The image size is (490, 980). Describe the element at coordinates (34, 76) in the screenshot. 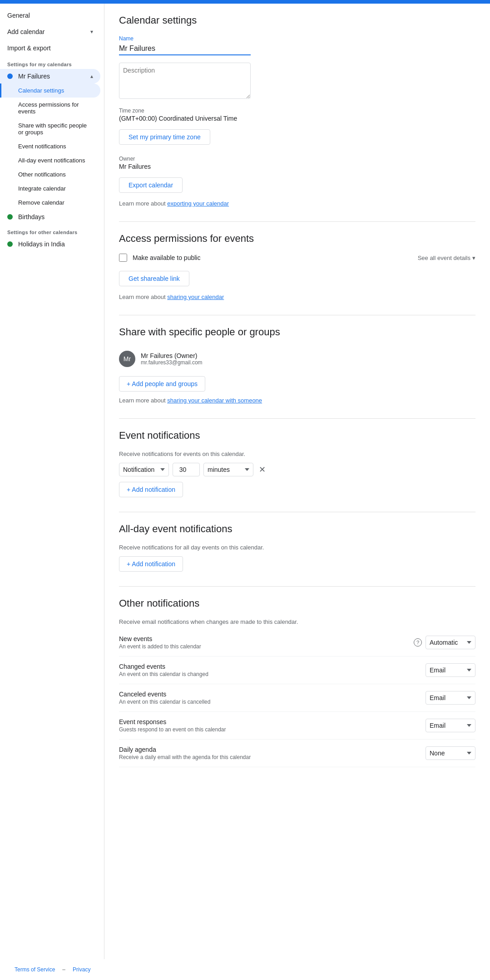

I see `mr-failures-label: Mr Failures` at that location.